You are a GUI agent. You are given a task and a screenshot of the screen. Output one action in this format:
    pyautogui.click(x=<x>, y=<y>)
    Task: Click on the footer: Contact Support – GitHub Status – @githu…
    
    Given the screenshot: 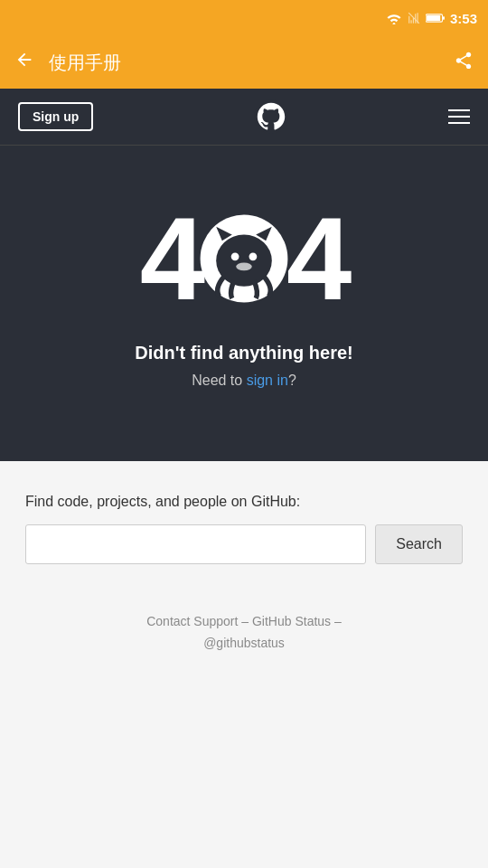 What is the action you would take?
    pyautogui.click(x=244, y=651)
    